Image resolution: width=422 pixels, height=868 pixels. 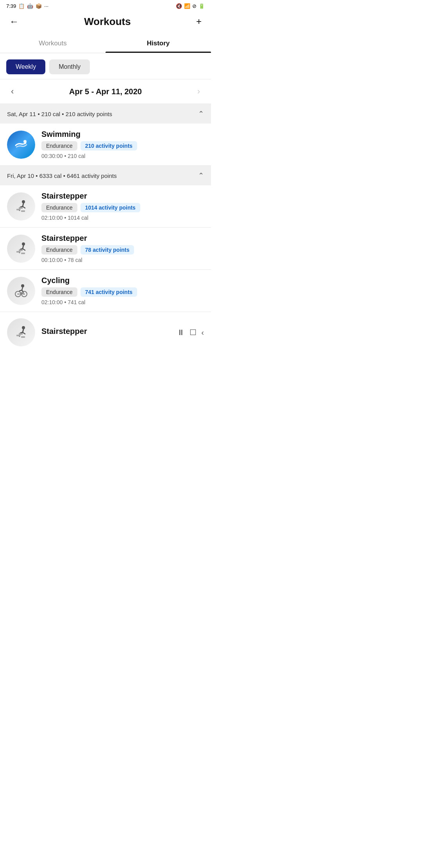 What do you see at coordinates (106, 91) in the screenshot?
I see `date-navigator: ‹ Apr 5 - Apr 11, 2020 ›` at bounding box center [106, 91].